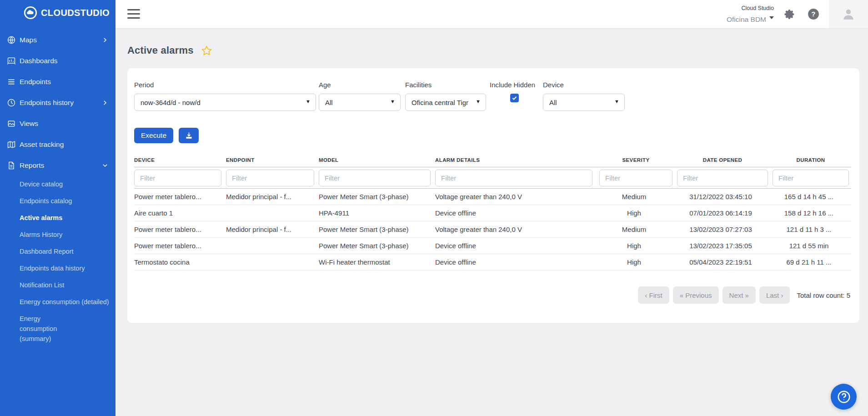 The height and width of the screenshot is (416, 868). I want to click on clock-icon, so click(11, 103).